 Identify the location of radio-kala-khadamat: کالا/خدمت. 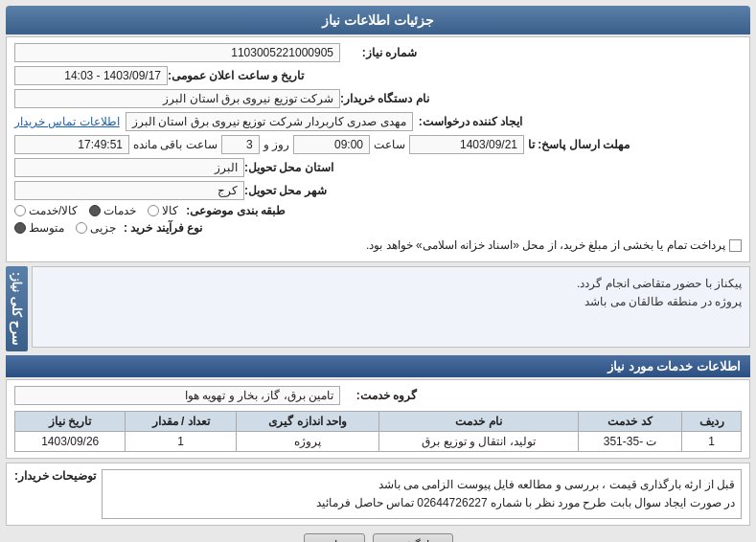
(46, 211).